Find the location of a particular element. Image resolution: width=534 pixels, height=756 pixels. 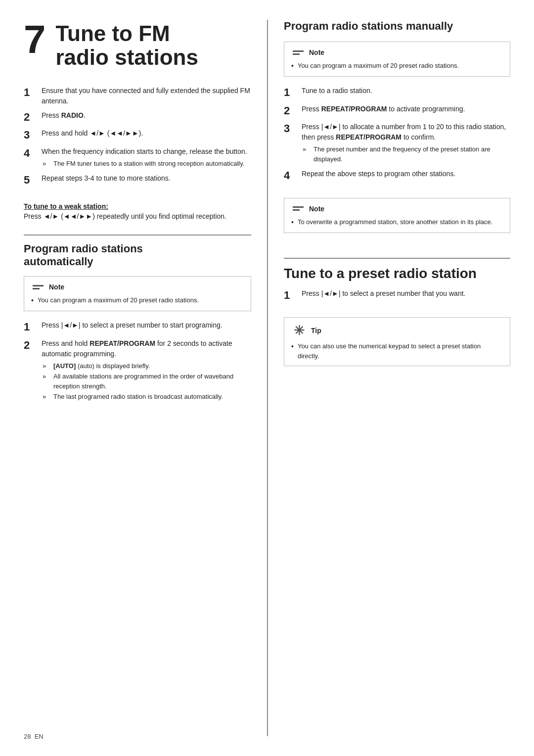

step-5: 5 Repeat steps 3-4 to tune to more stati… is located at coordinates (137, 180).